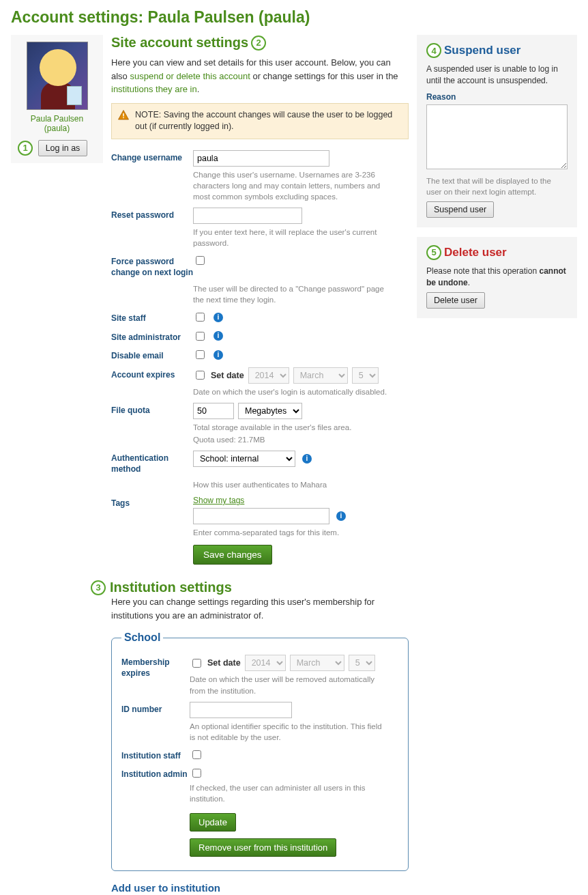 The width and height of the screenshot is (588, 895). I want to click on delete-heading: Delete user, so click(475, 253).